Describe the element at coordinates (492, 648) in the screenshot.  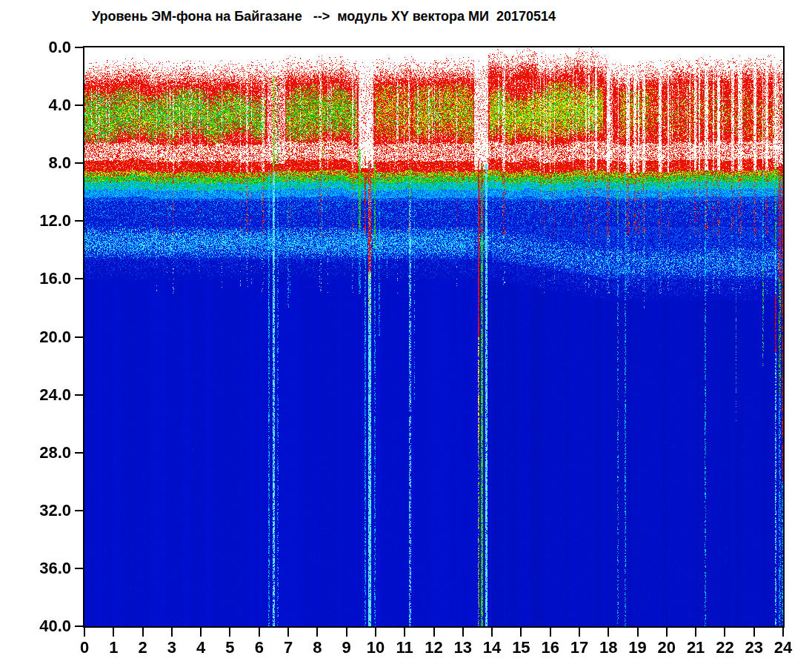
I see `x-axis-tick-label: 14` at that location.